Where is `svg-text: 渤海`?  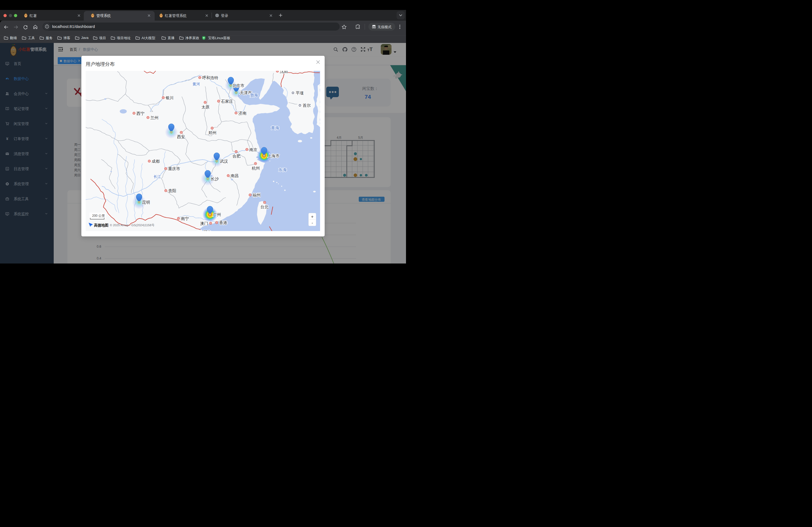
svg-text: 渤海 is located at coordinates (254, 95).